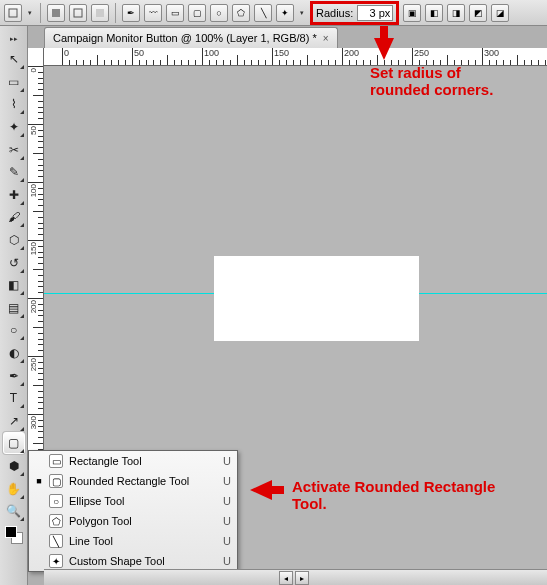  What do you see at coordinates (133, 561) in the screenshot?
I see `flyout-item: ✦Custom Shape ToolU` at bounding box center [133, 561].